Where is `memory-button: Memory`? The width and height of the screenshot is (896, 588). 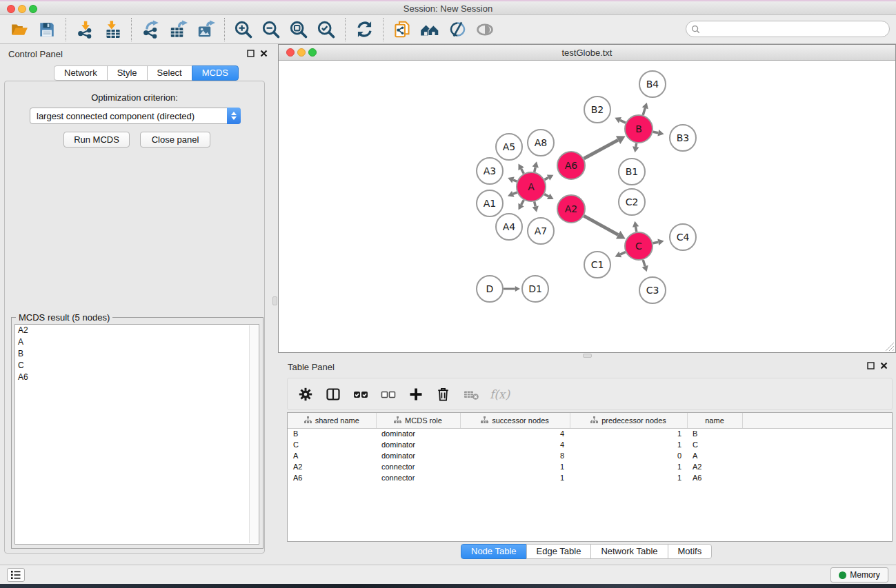 memory-button: Memory is located at coordinates (859, 575).